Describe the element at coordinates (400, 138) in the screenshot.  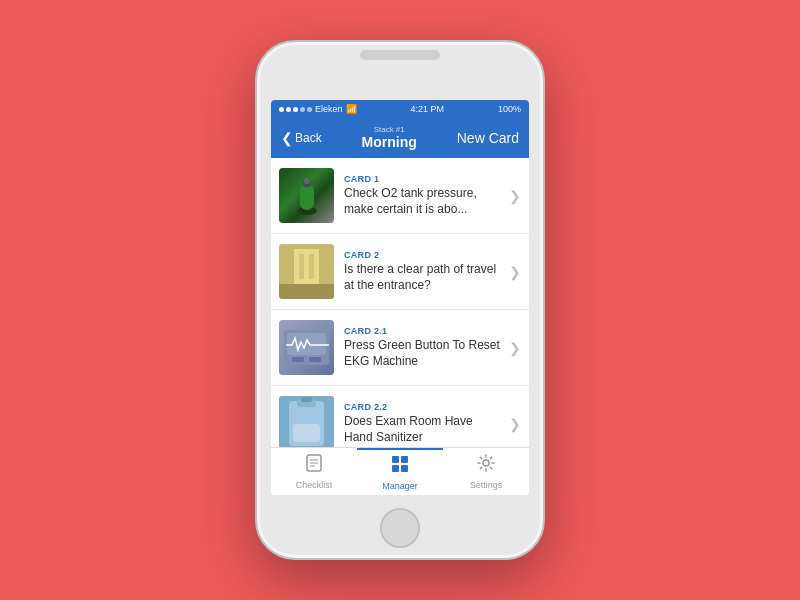
I see `nav-bar: ❮ Back Stack #1 Morning New Card` at that location.